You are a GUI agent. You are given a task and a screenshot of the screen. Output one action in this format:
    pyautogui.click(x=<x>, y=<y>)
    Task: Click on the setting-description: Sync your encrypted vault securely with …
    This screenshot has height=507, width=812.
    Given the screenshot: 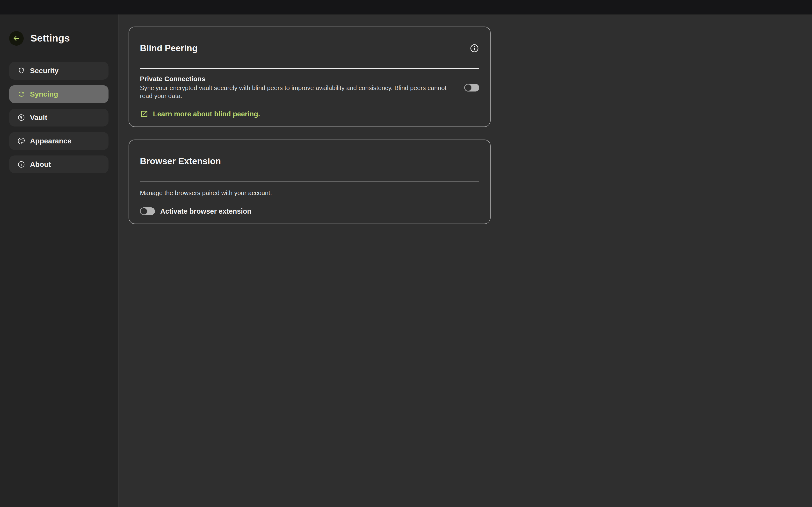 What is the action you would take?
    pyautogui.click(x=299, y=92)
    